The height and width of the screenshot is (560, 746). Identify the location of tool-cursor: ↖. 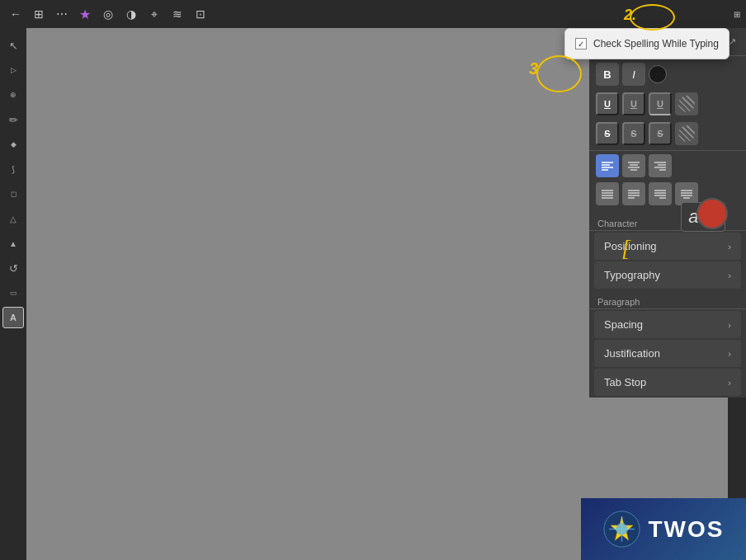
(13, 45).